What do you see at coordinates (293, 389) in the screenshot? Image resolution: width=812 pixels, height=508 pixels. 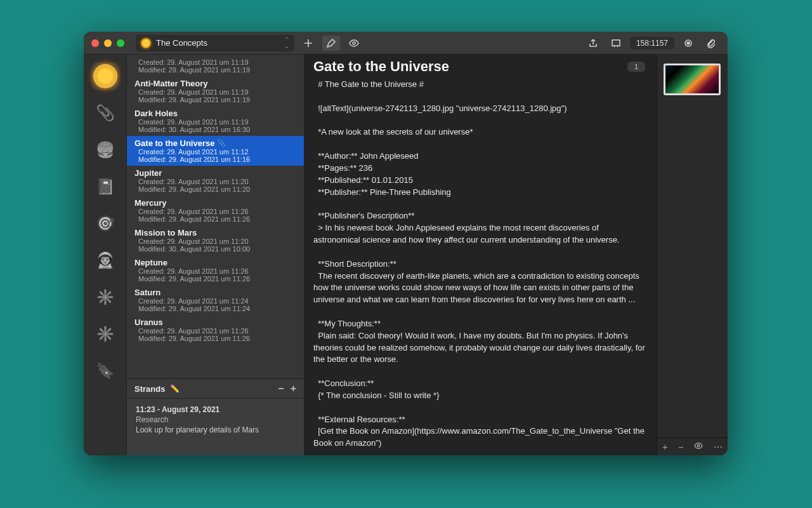 I see `add-strand-button: +` at bounding box center [293, 389].